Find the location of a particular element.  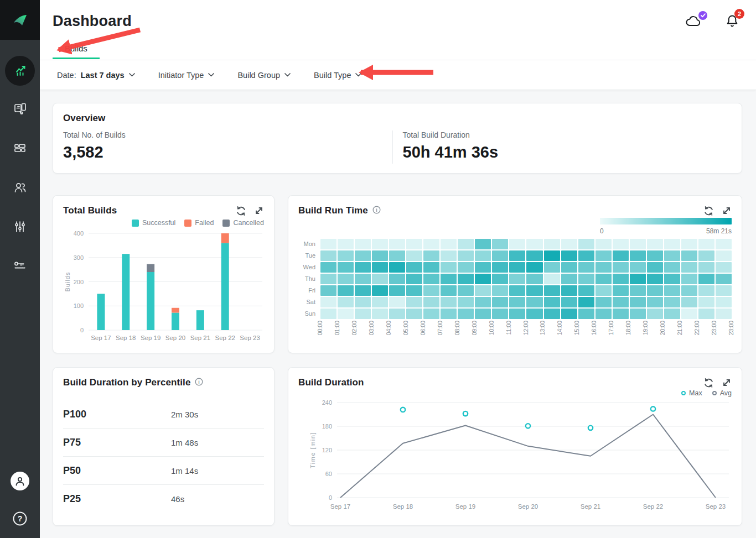

filter-build-group: Build Group is located at coordinates (264, 75).